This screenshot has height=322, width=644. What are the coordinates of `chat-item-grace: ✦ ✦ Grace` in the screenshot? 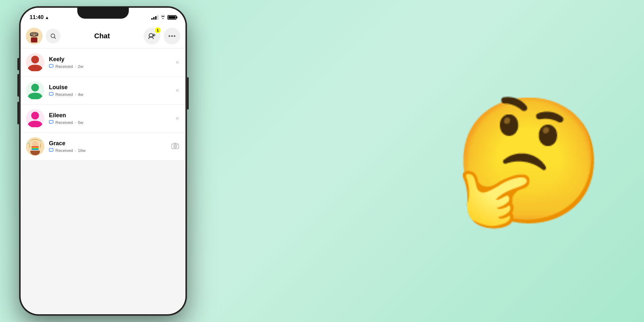 It's located at (103, 147).